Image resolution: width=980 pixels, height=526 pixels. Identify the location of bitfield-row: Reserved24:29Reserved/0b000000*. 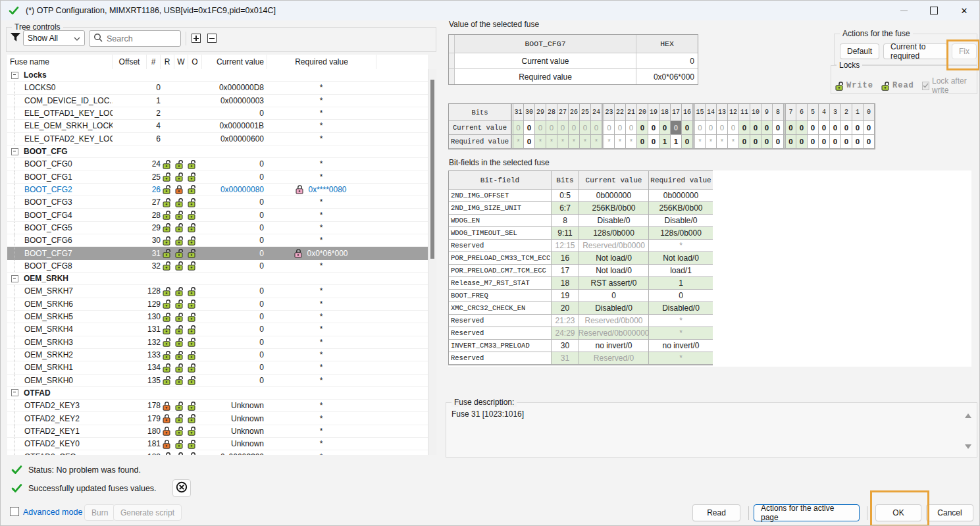
(580, 333).